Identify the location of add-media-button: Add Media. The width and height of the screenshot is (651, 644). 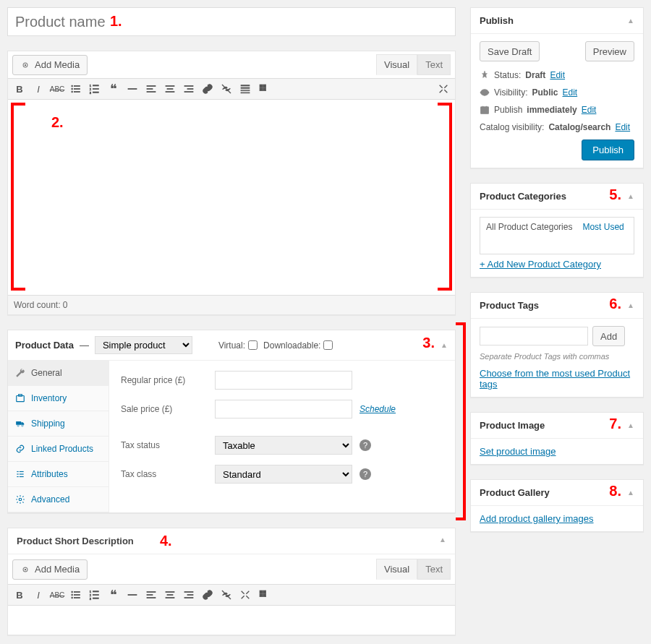
(50, 65).